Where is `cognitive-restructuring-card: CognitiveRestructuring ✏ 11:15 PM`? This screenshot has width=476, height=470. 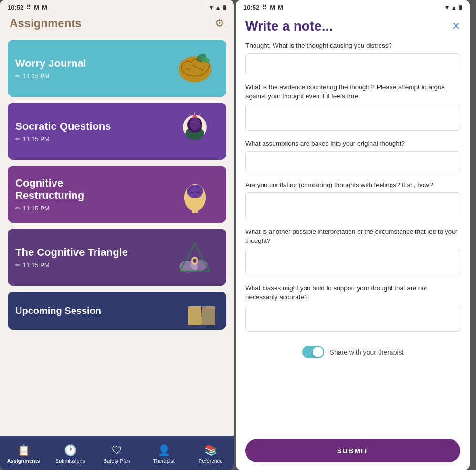 cognitive-restructuring-card: CognitiveRestructuring ✏ 11:15 PM is located at coordinates (117, 194).